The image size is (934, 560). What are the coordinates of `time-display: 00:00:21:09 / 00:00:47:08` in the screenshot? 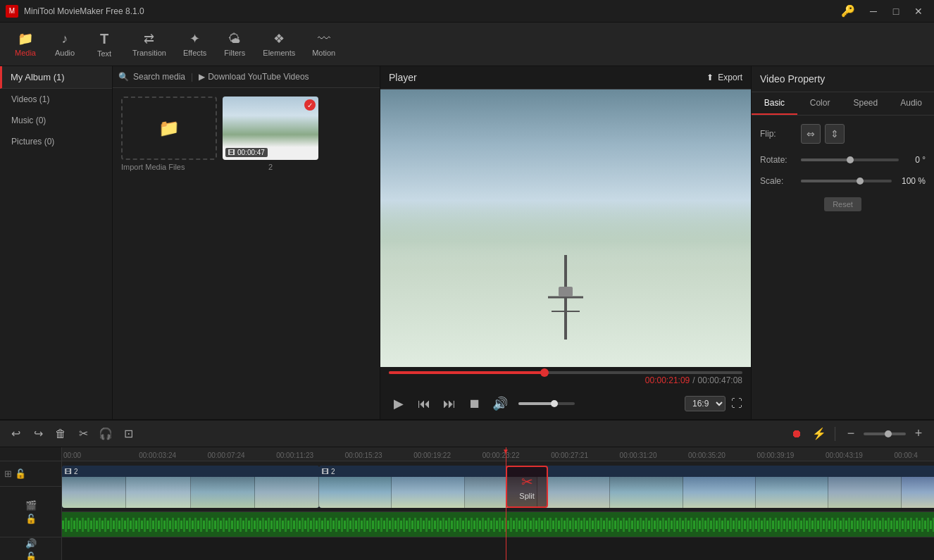 It's located at (566, 380).